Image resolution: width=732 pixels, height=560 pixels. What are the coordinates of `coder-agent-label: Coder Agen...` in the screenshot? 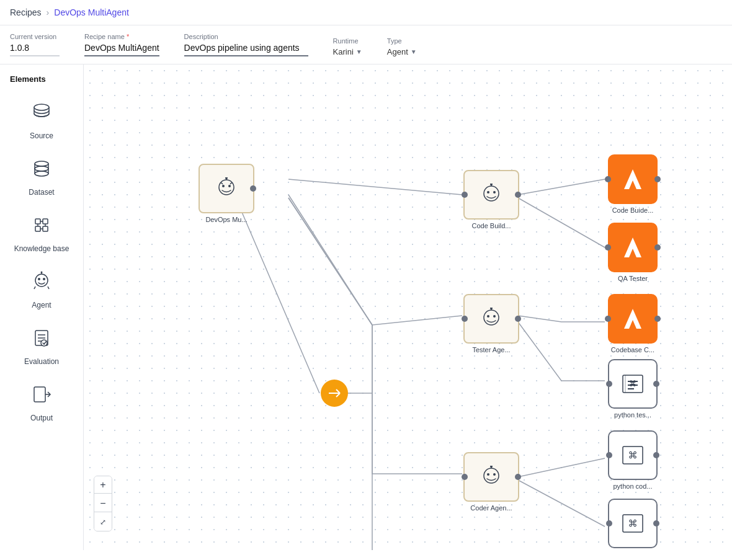 It's located at (491, 508).